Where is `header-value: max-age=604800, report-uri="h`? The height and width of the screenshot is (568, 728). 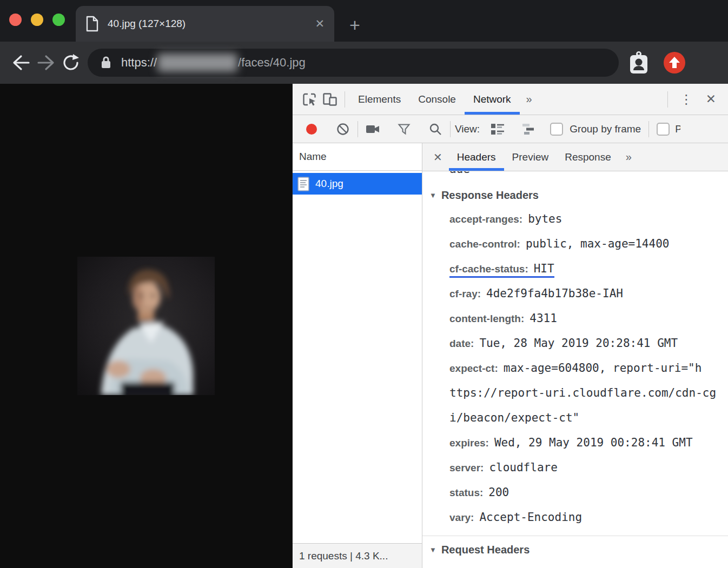 header-value: max-age=604800, report-uri="h is located at coordinates (603, 368).